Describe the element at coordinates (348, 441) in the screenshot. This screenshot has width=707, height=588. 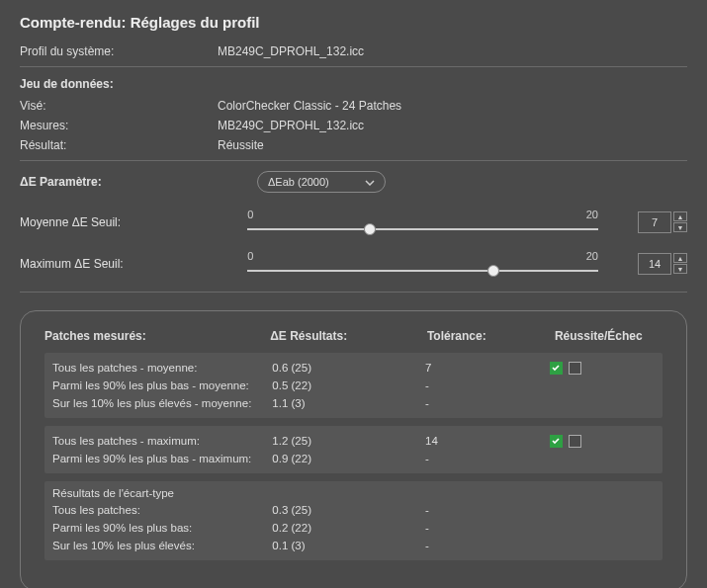
I see `row-result: 1.2 (25)` at that location.